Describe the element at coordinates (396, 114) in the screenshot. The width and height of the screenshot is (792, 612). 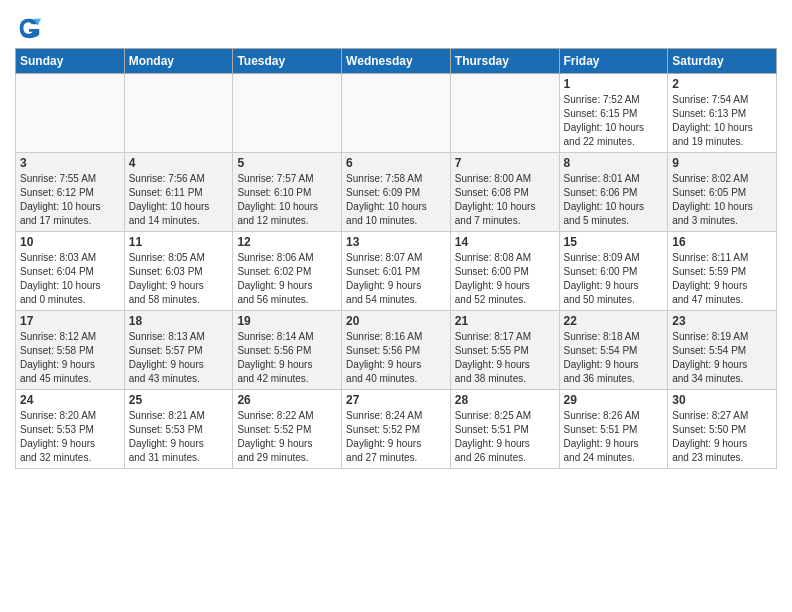
I see `week-row-1: 1Sunrise: 7:52 AM Sunset: 6:15 PM Daylig…` at that location.